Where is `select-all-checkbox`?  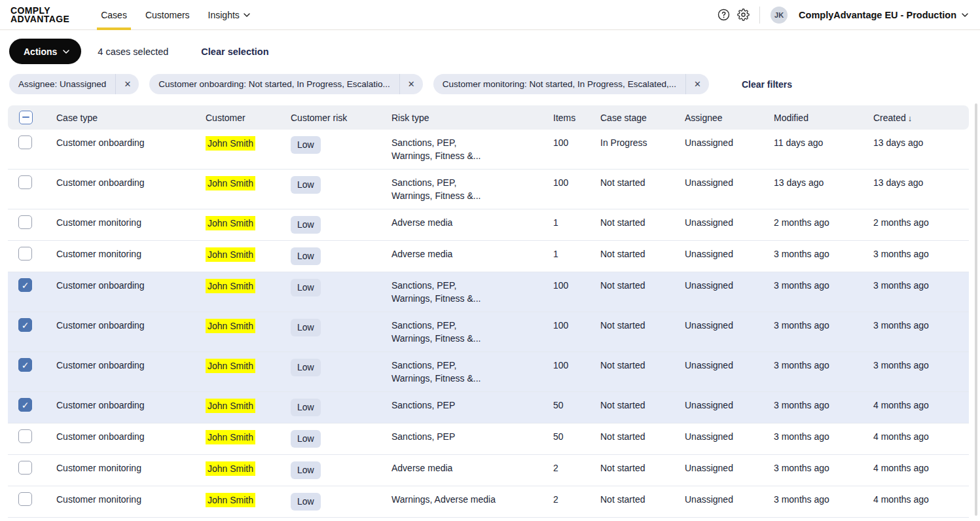 select-all-checkbox is located at coordinates (26, 118).